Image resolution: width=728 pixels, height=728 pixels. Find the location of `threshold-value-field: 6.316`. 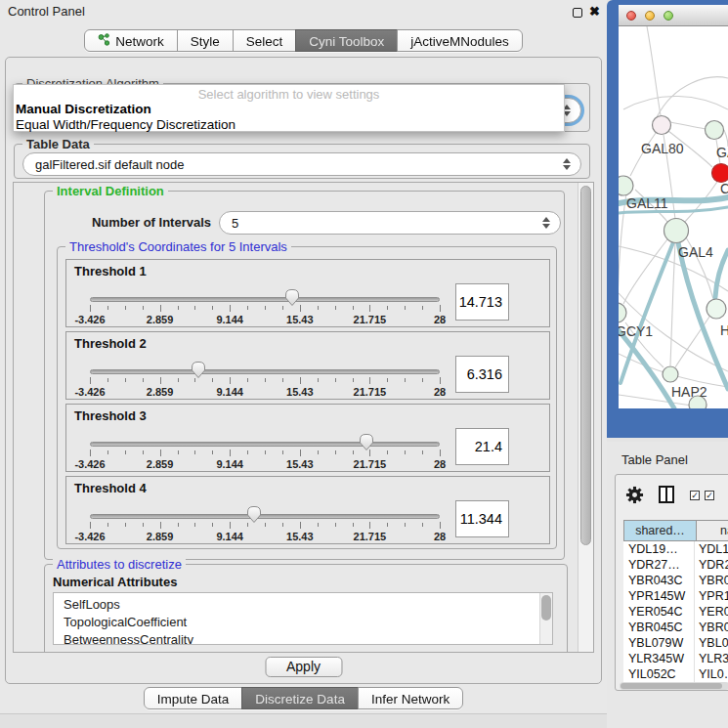

threshold-value-field: 6.316 is located at coordinates (483, 374).